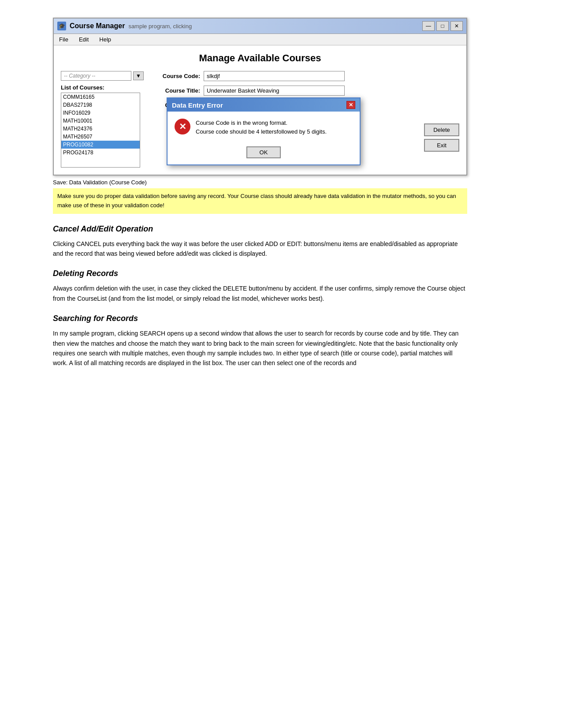 Image resolution: width=562 pixels, height=728 pixels. Describe the element at coordinates (260, 249) in the screenshot. I see `section-cancel-text: Clicking CANCEL puts everything back the…` at that location.